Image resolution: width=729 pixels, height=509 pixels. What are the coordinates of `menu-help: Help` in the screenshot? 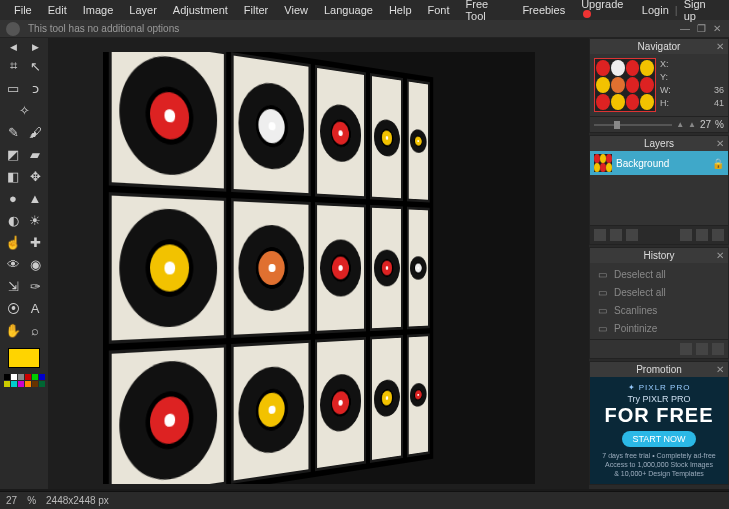 It's located at (400, 10).